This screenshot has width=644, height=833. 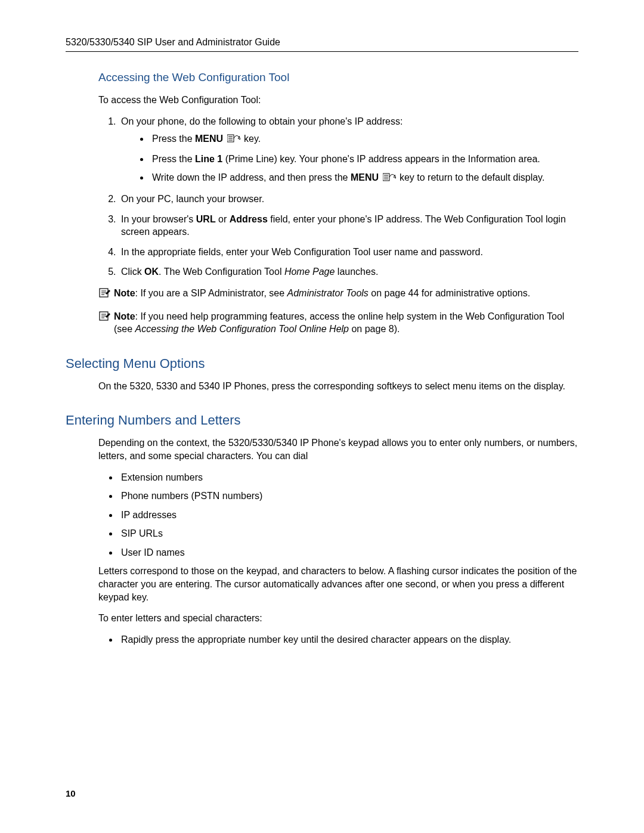 I want to click on online-help-ref: Accessing the Web Configuration Tool Onl…, so click(x=242, y=329).